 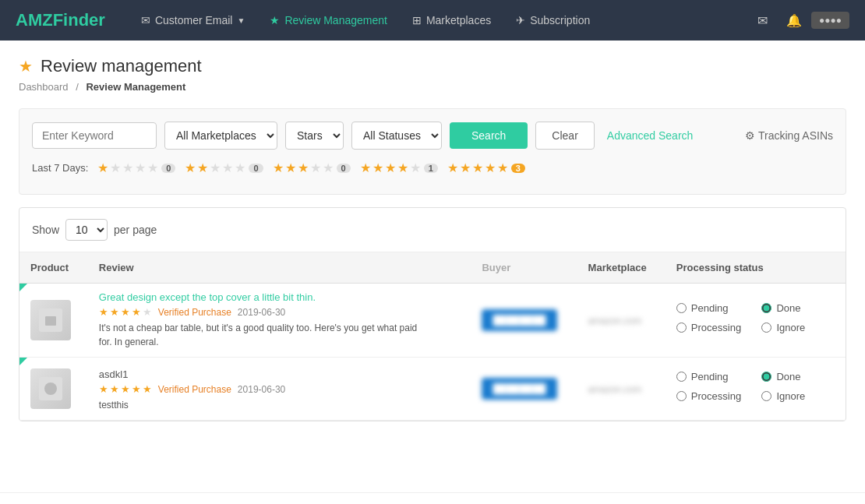 I want to click on star-filled-3a: ★, so click(x=278, y=168).